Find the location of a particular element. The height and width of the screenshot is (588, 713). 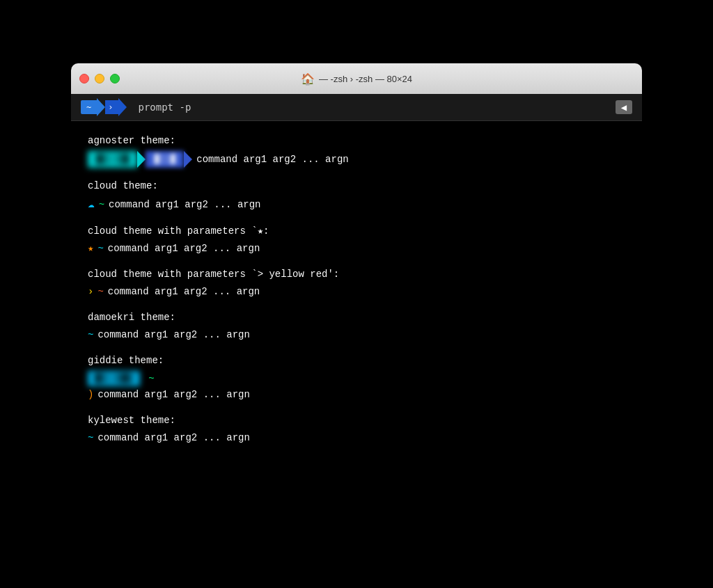

back-button: ◀ is located at coordinates (624, 107).